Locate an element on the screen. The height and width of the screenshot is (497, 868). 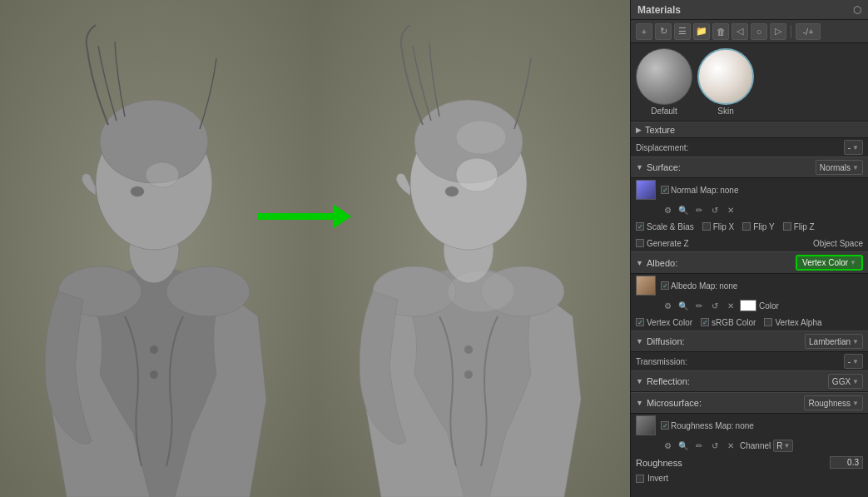
microsurface-section-header: ▼ Microsurface: Roughness ▼ is located at coordinates (749, 403).